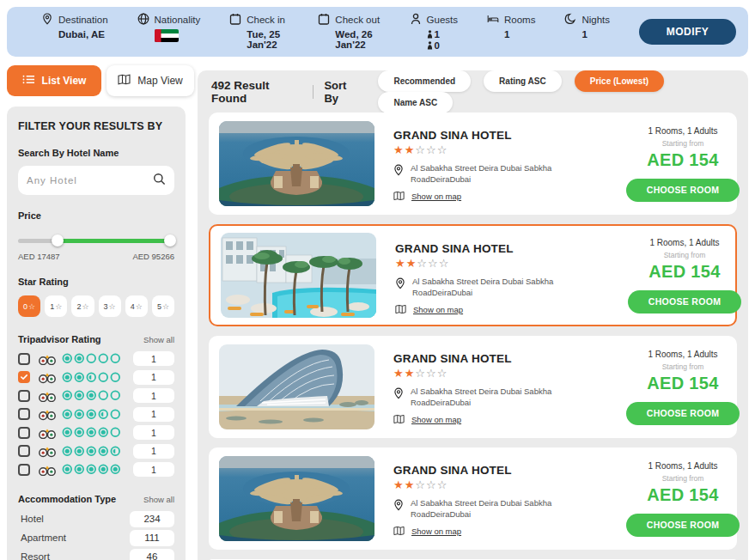 Image resolution: width=755 pixels, height=560 pixels. What do you see at coordinates (79, 307) in the screenshot?
I see `star-chip-number: 2` at bounding box center [79, 307].